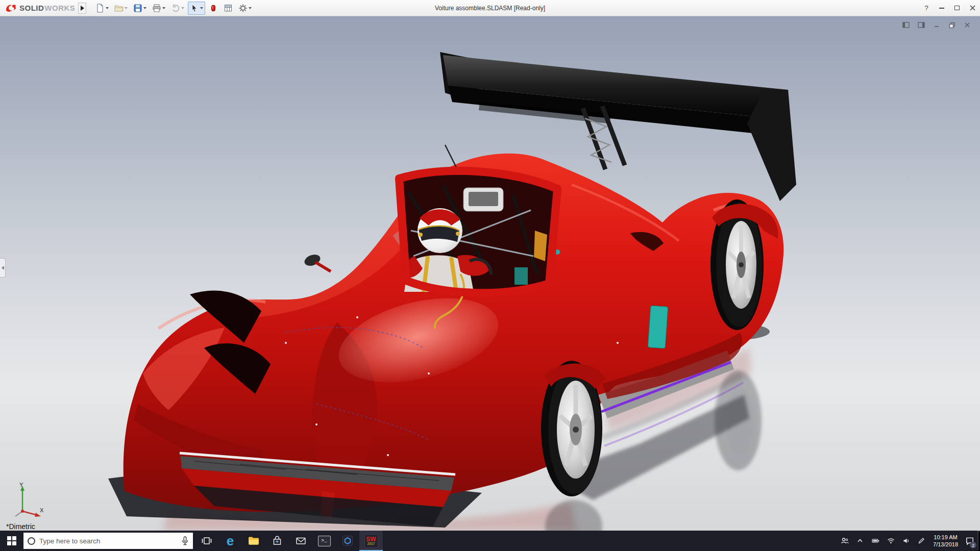  I want to click on right-arrow-icon, so click(83, 8).